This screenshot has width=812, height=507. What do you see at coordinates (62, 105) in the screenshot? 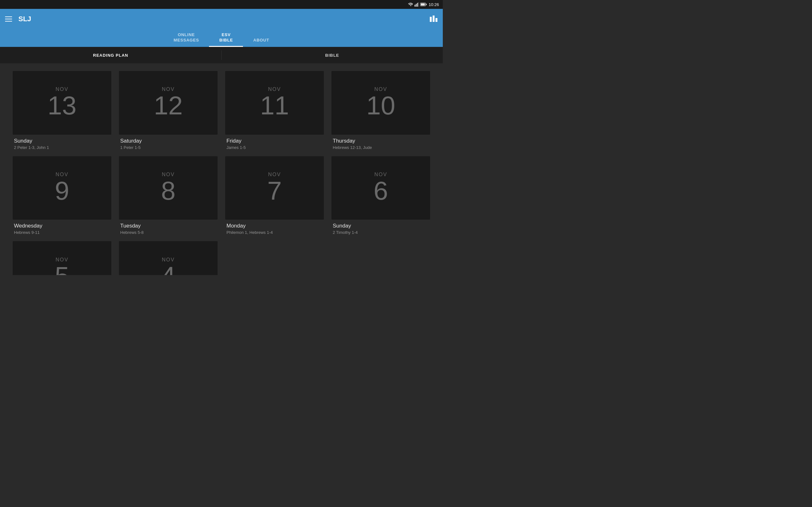
I see `card-day: 13` at bounding box center [62, 105].